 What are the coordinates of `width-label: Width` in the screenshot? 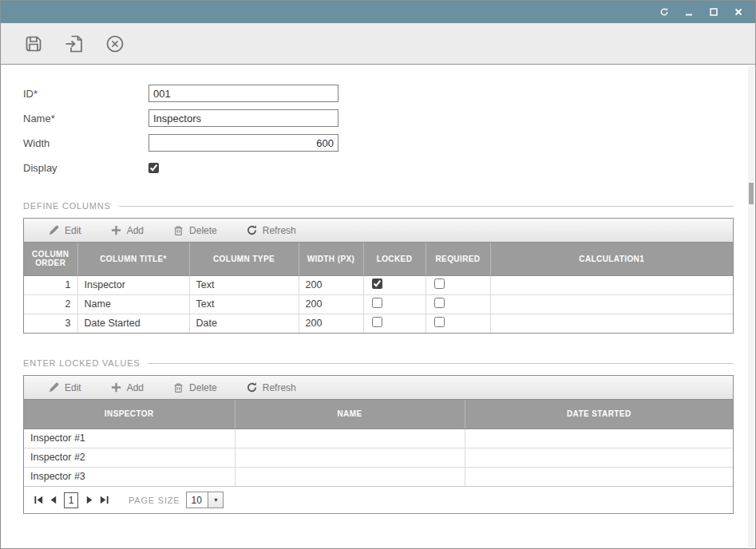 It's located at (86, 144).